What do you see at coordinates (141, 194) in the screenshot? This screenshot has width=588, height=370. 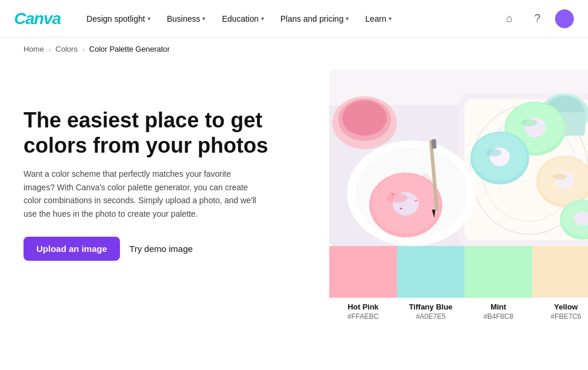 I see `hero-description: Want a color scheme that perfectly match…` at bounding box center [141, 194].